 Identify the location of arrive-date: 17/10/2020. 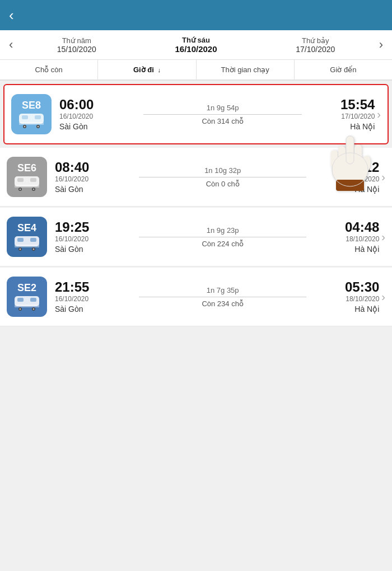
(346, 179).